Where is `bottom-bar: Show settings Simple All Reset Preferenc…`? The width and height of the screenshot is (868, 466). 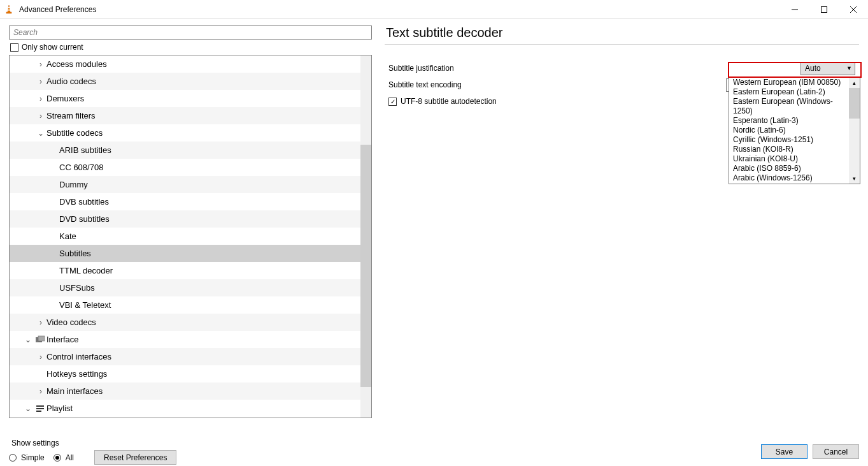 bottom-bar: Show settings Simple All Reset Preferenc… is located at coordinates (434, 451).